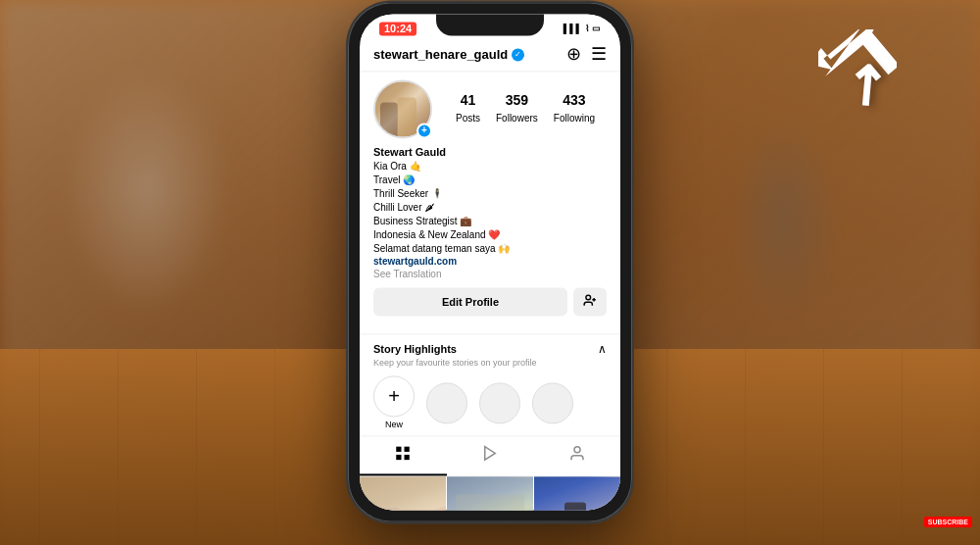 This screenshot has width=980, height=545. Describe the element at coordinates (572, 28) in the screenshot. I see `signal-icon: ▌▌▌` at that location.